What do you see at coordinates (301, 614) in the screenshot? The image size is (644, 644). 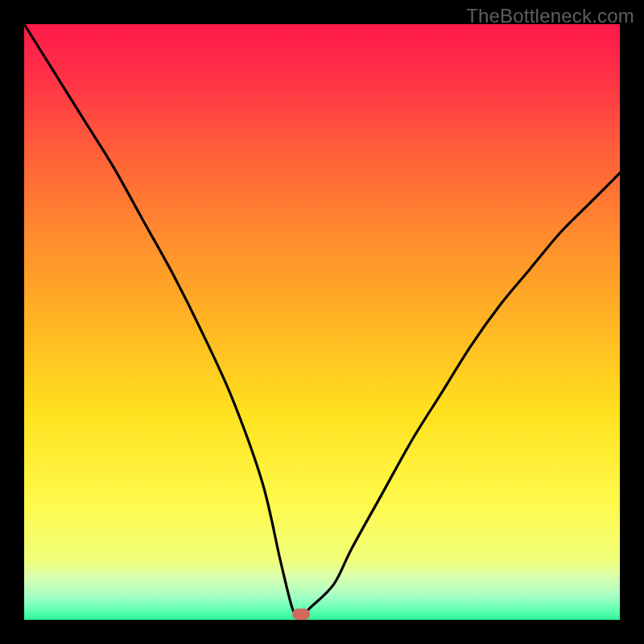 I see `optimum-marker` at bounding box center [301, 614].